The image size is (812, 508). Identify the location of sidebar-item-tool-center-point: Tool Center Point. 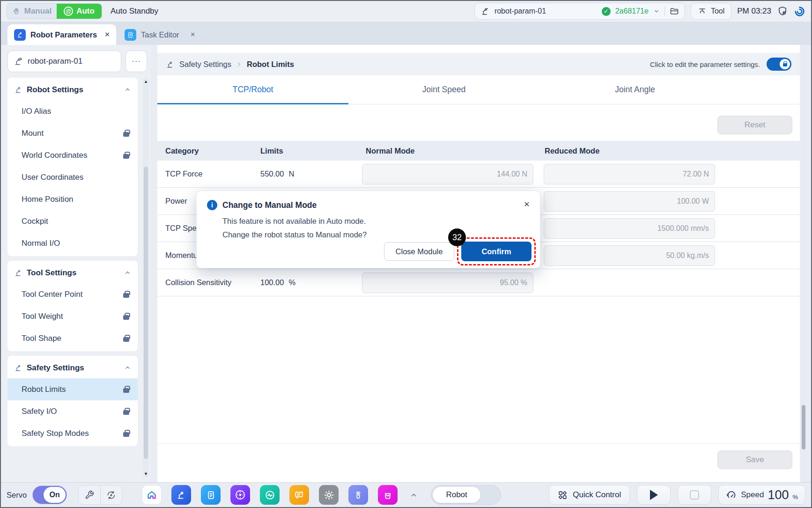
(73, 294).